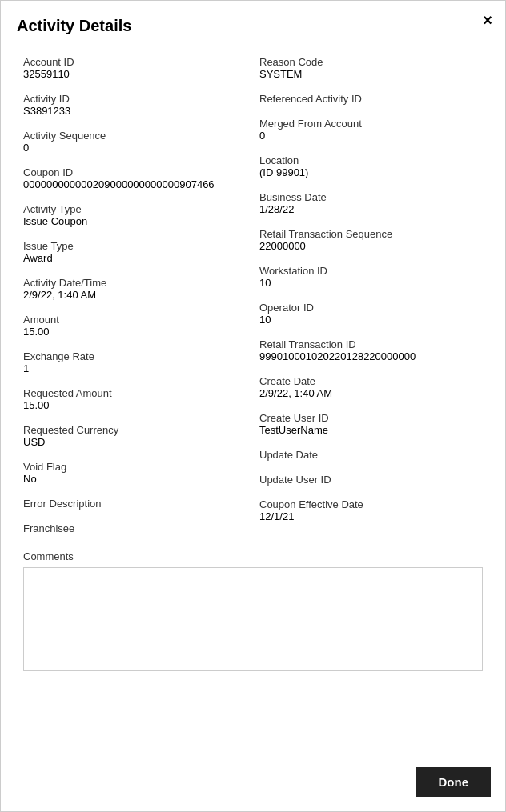  I want to click on field-value: 1, so click(135, 368).